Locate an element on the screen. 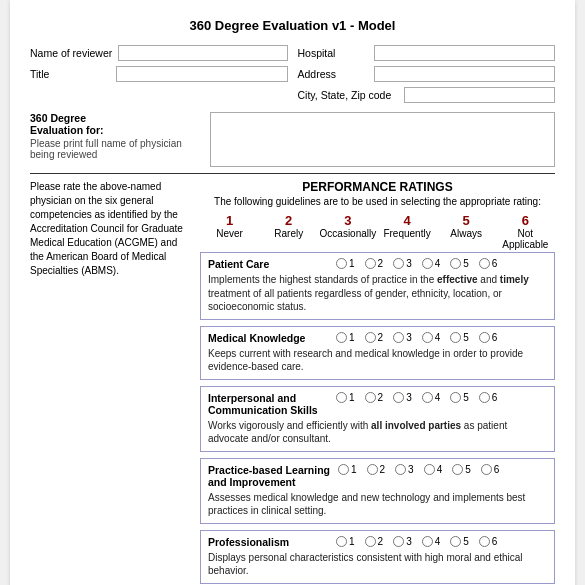  radio-ics-5: 5 is located at coordinates (460, 398).